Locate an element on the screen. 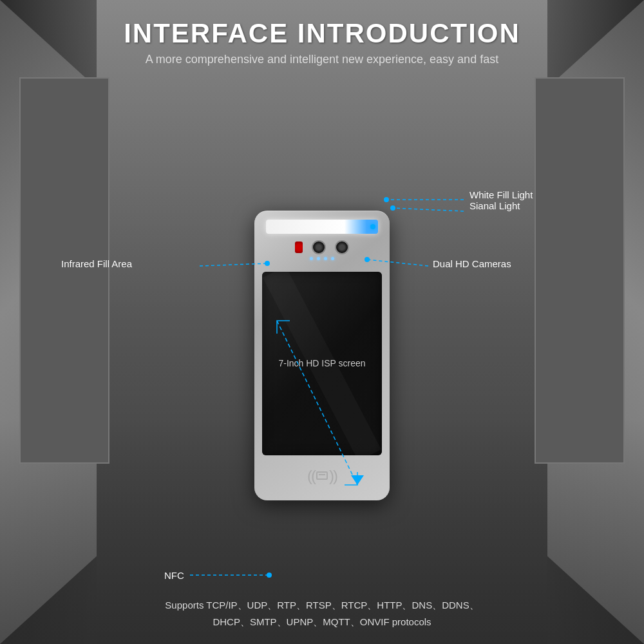 This screenshot has height=644, width=644. ir-sensor is located at coordinates (299, 247).